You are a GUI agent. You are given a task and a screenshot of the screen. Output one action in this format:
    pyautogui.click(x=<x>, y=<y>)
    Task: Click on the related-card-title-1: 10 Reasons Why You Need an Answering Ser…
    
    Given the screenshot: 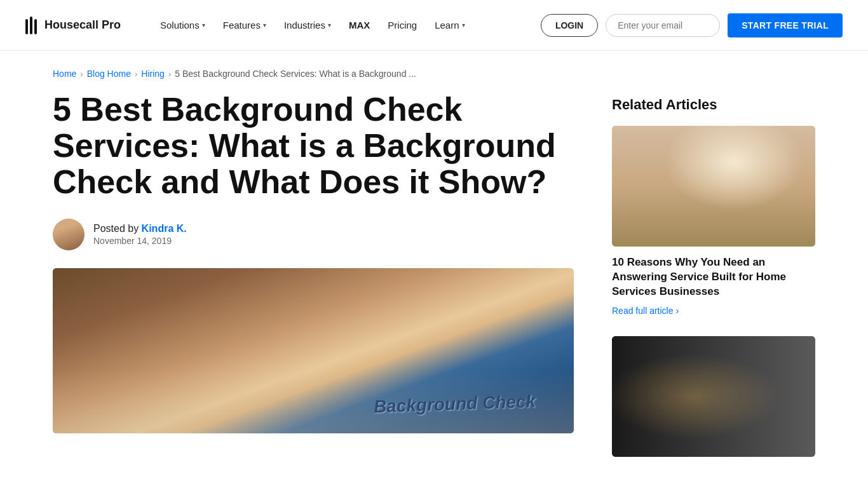 What is the action you would take?
    pyautogui.click(x=714, y=277)
    